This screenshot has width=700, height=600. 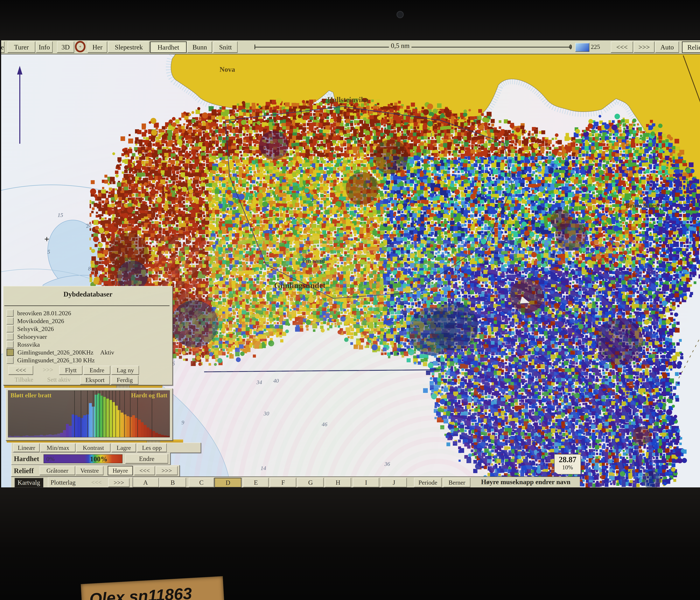 What do you see at coordinates (95, 380) in the screenshot?
I see `db-eksport-button: Eksport` at bounding box center [95, 380].